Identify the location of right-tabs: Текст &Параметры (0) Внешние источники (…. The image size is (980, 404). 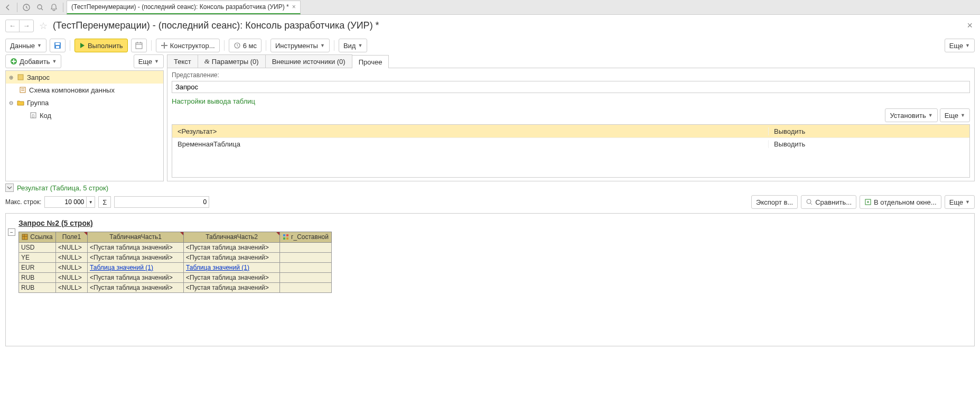
(571, 61).